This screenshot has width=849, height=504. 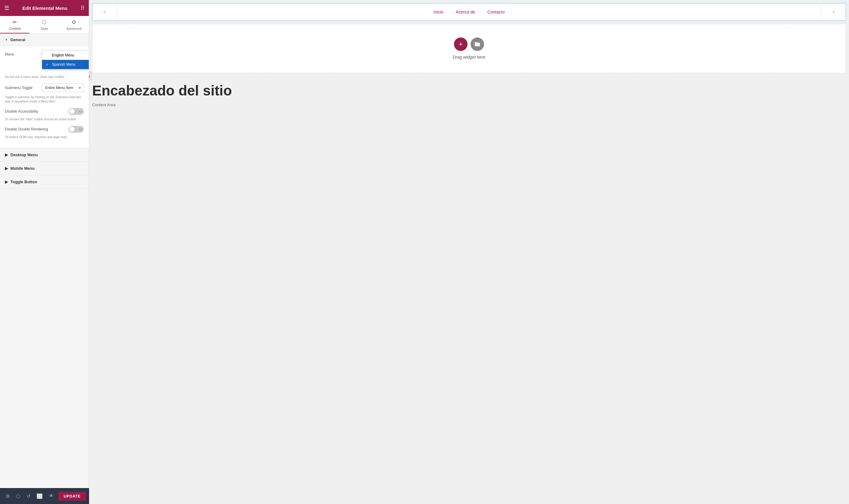 I want to click on drag-text: Drag widget here, so click(x=469, y=57).